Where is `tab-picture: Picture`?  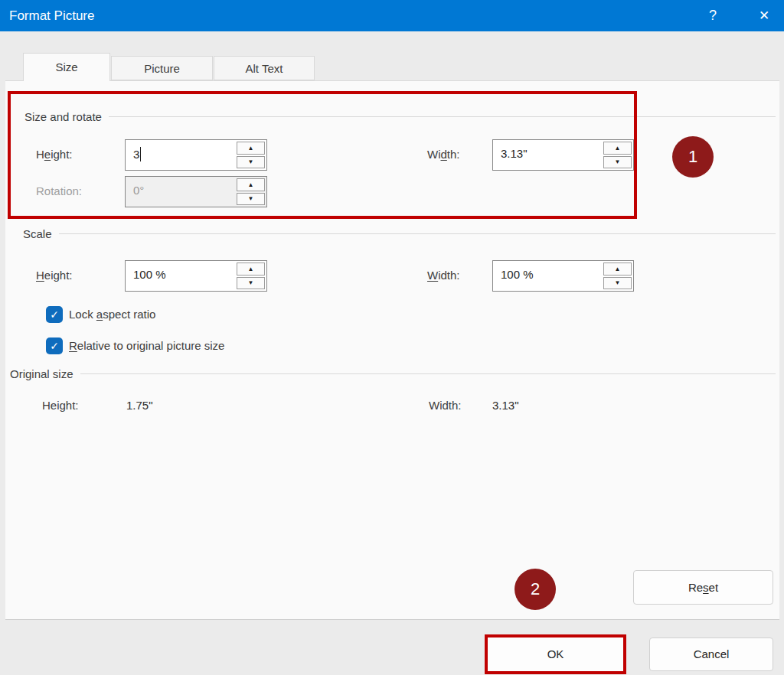
tab-picture: Picture is located at coordinates (162, 68).